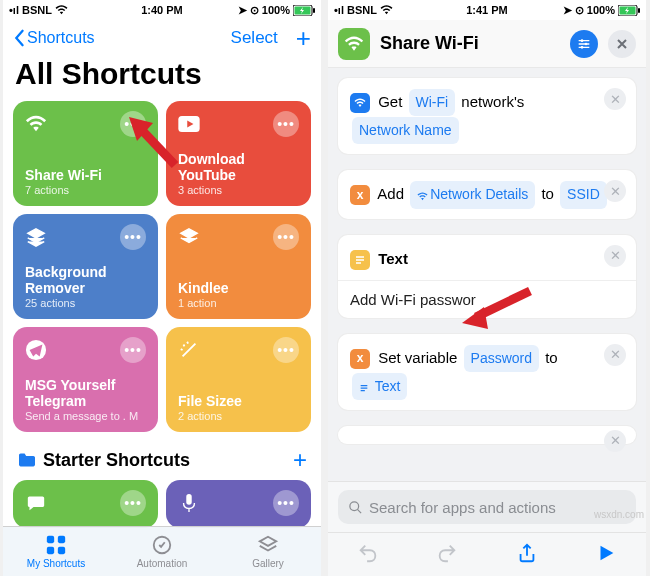 The image size is (650, 576). What do you see at coordinates (390, 102) in the screenshot?
I see `action-text: Get` at bounding box center [390, 102].